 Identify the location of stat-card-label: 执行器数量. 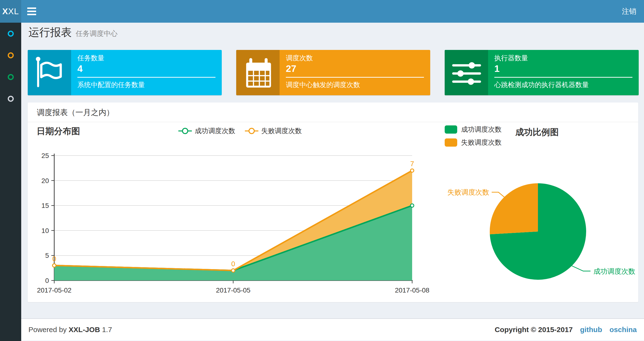
(564, 58).